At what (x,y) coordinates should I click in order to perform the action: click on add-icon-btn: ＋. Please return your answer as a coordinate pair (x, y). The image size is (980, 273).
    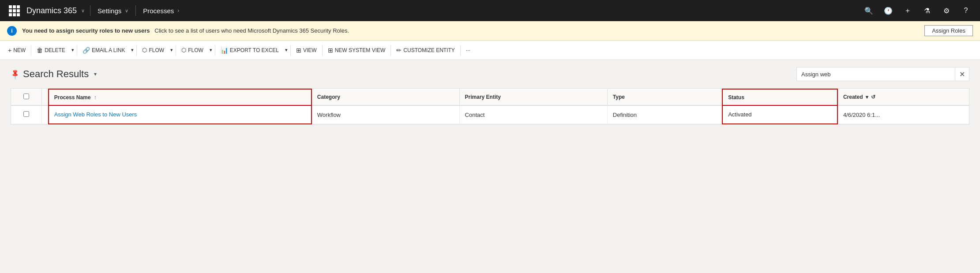
    Looking at the image, I should click on (908, 11).